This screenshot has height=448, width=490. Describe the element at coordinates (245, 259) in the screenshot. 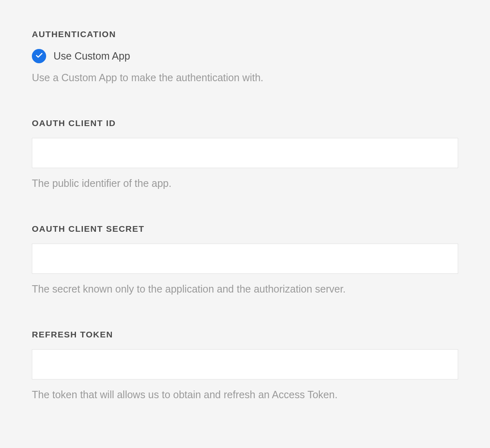

I see `oauth-client-secret-input` at that location.